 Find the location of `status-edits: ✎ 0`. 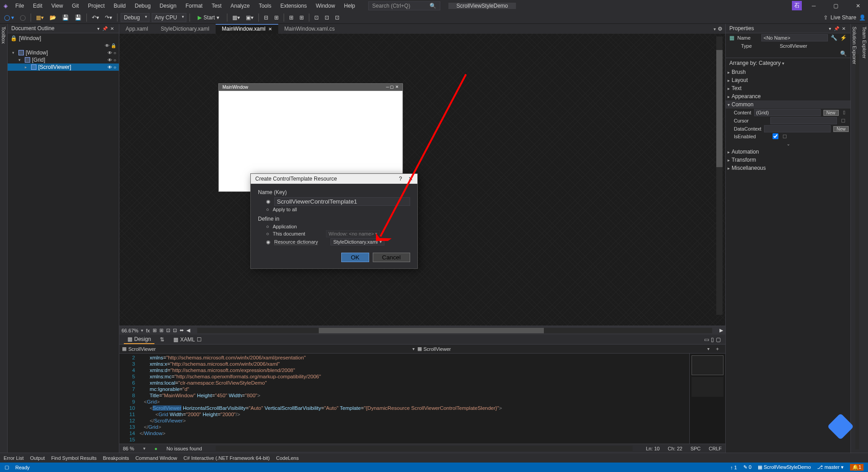

status-edits: ✎ 0 is located at coordinates (747, 467).